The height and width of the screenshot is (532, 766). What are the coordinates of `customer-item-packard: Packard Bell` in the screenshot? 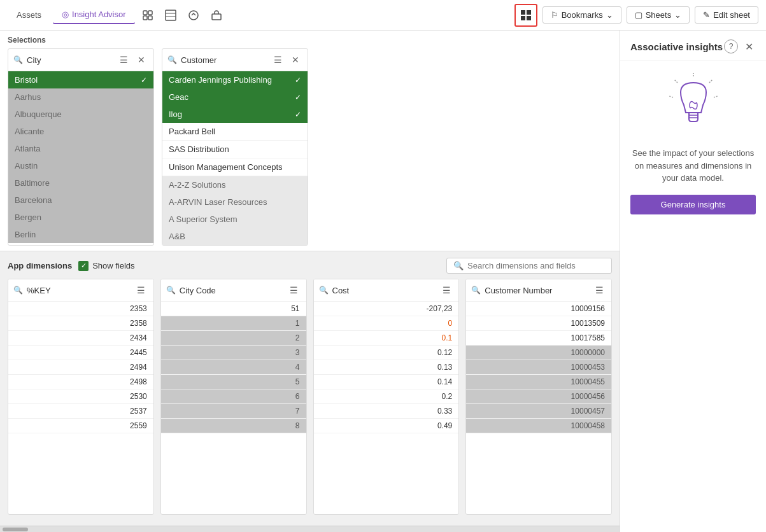 It's located at (235, 132).